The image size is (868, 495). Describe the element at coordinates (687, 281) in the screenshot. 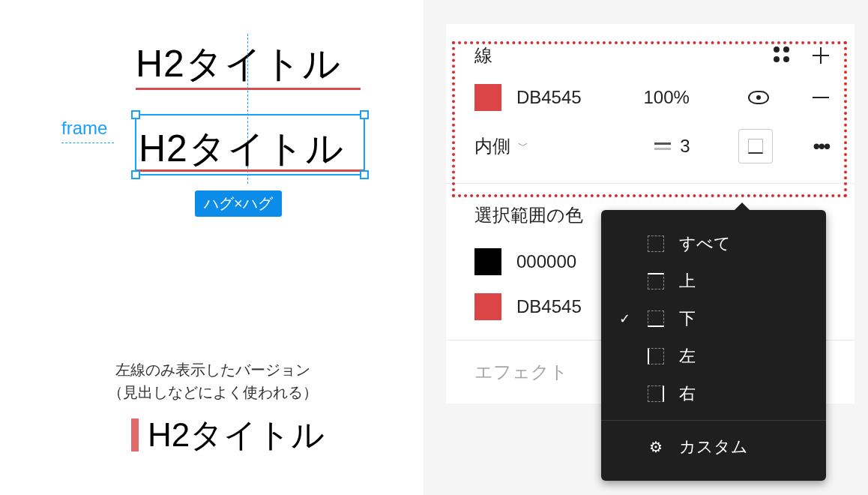

I see `side-label-top: 上` at that location.